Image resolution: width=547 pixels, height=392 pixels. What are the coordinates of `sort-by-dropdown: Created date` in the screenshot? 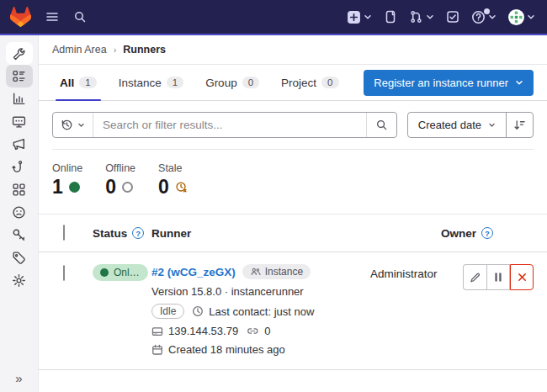 It's located at (457, 124).